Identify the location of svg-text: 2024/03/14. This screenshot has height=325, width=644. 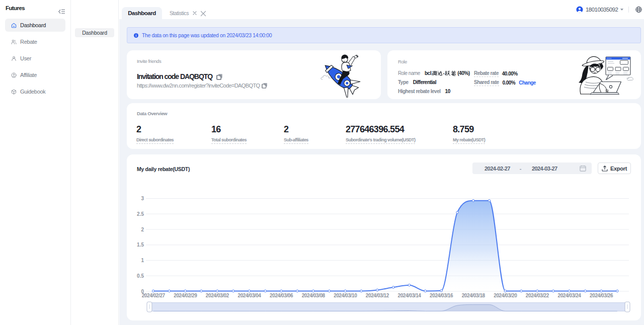
(410, 296).